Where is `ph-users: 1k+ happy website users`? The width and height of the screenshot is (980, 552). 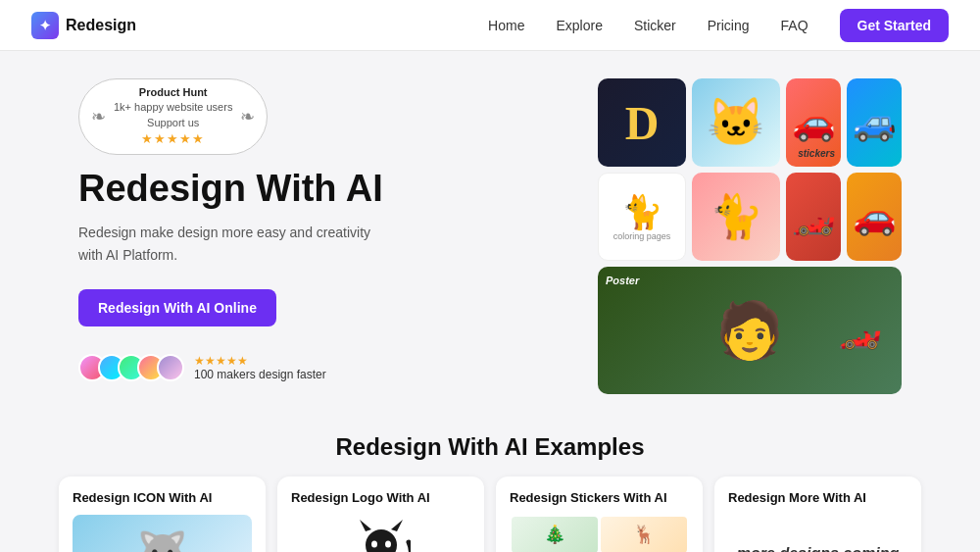
ph-users: 1k+ happy website users is located at coordinates (172, 107).